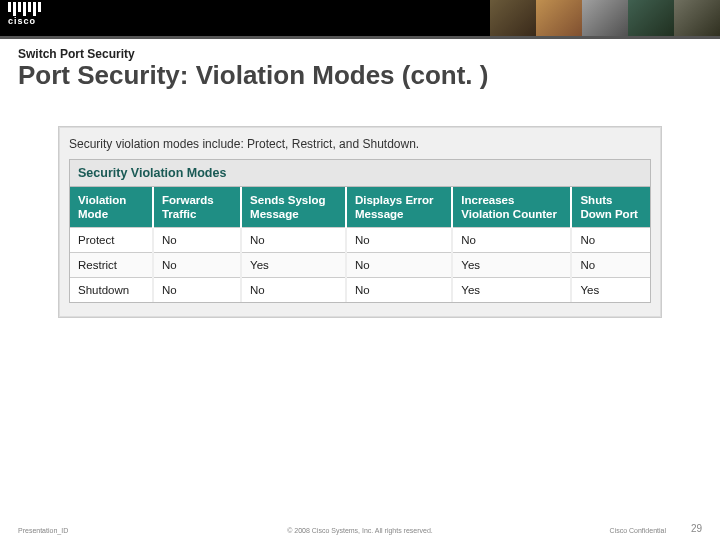 This screenshot has width=720, height=540. I want to click on table-caption: Security Violation Modes, so click(360, 174).